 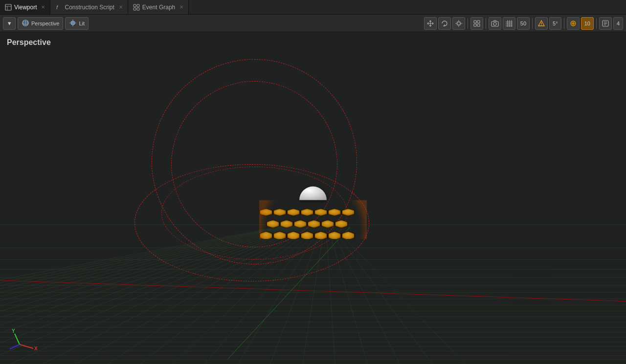 What do you see at coordinates (445, 23) in the screenshot?
I see `rotate-btn` at bounding box center [445, 23].